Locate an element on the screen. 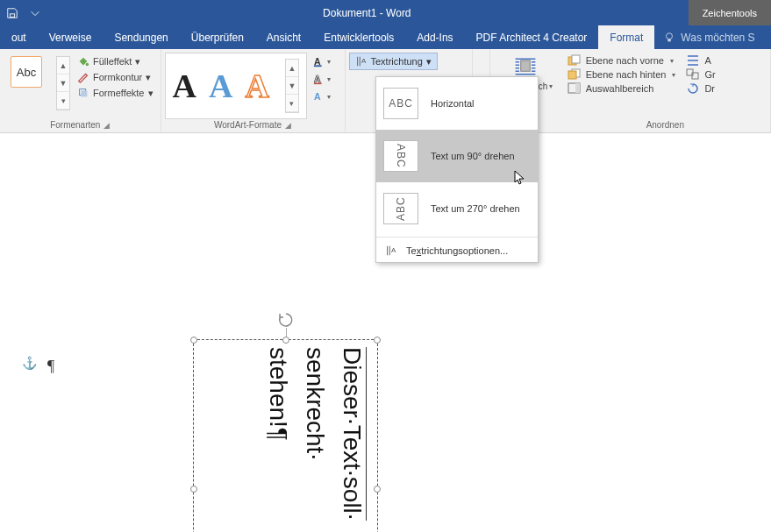 The height and width of the screenshot is (532, 771). wordart-style-1: A is located at coordinates (184, 86).